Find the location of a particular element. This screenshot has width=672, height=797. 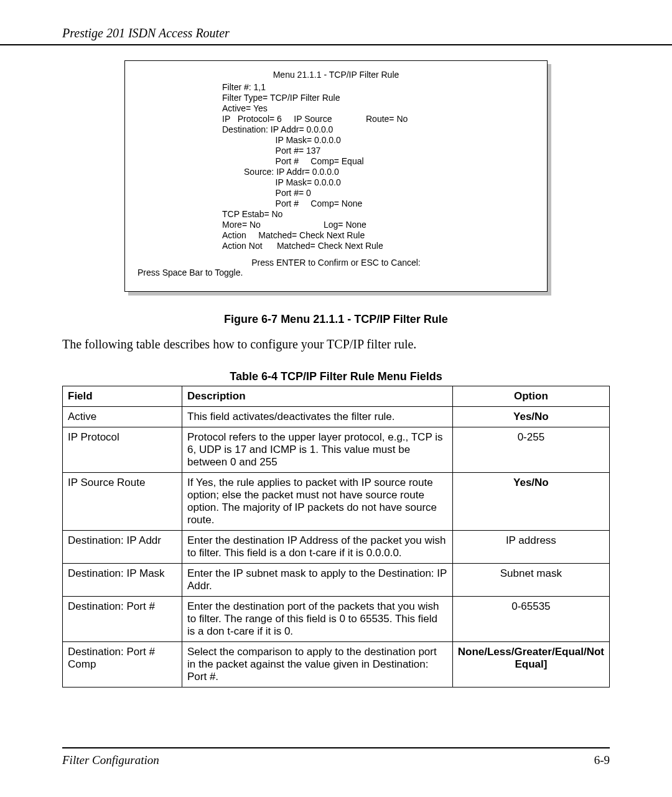

table-header-row: Field Description Option is located at coordinates (336, 397).